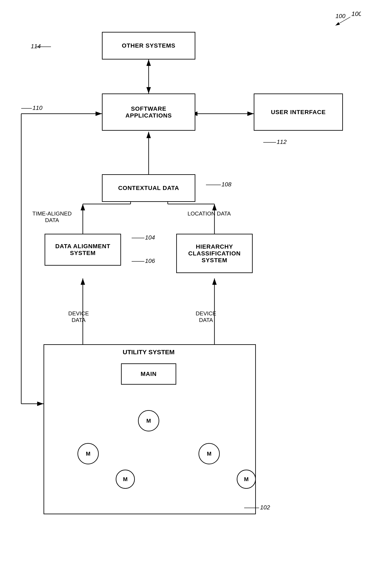 The image size is (379, 588). Describe the element at coordinates (47, 47) in the screenshot. I see `ref-114-svg: 114` at that location.